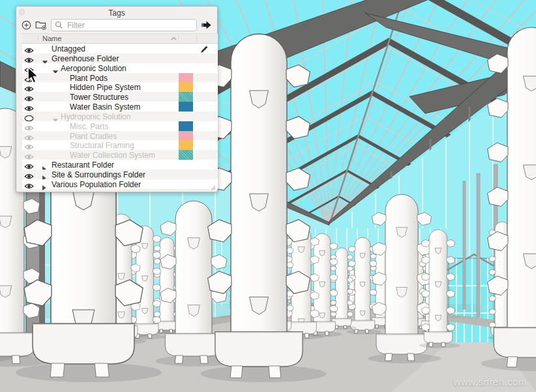 The image size is (536, 392). Describe the element at coordinates (89, 127) in the screenshot. I see `tag-label: Misc. Parts` at that location.